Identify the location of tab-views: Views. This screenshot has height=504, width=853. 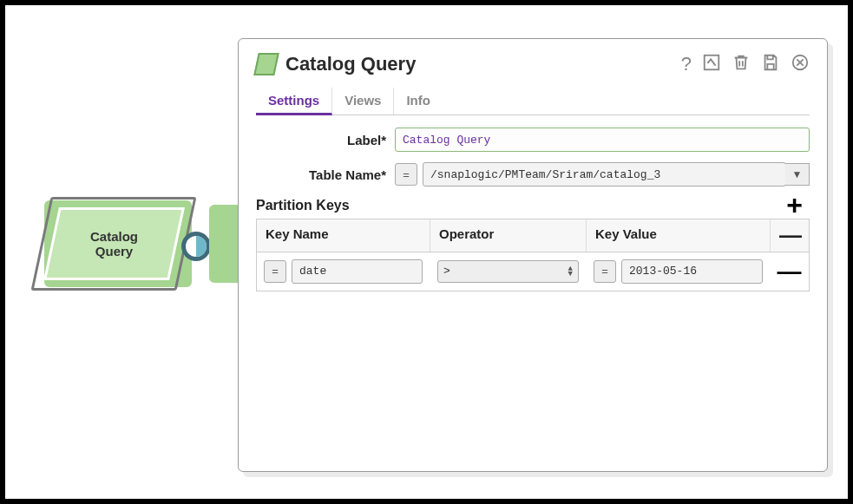
(363, 101).